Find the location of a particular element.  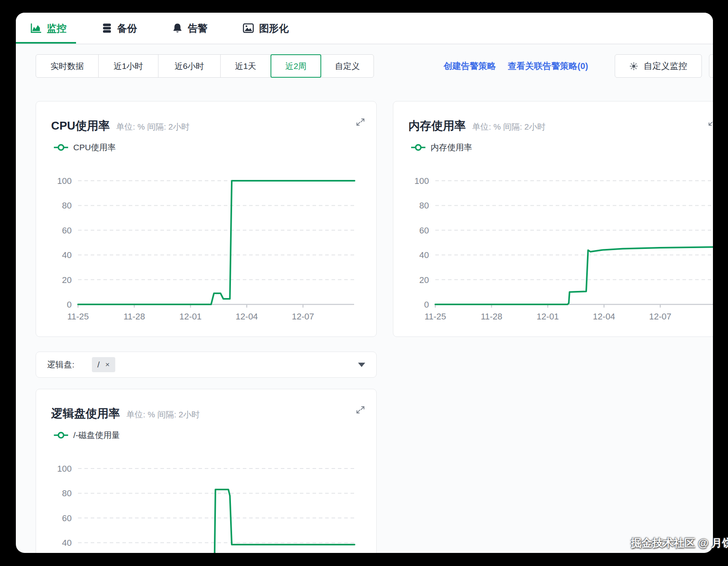

legend-label: CPU使用率 is located at coordinates (94, 147).